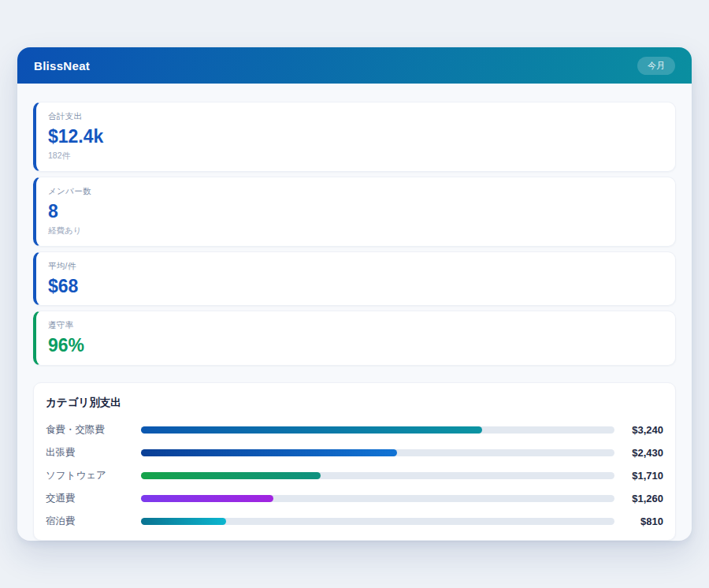  Describe the element at coordinates (356, 345) in the screenshot. I see `stat-value: 96%` at that location.